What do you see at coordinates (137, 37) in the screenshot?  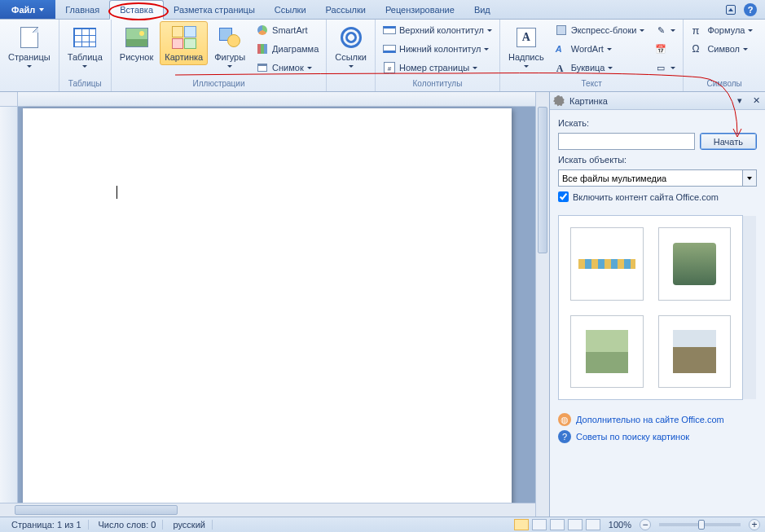 I see `picture-icon` at bounding box center [137, 37].